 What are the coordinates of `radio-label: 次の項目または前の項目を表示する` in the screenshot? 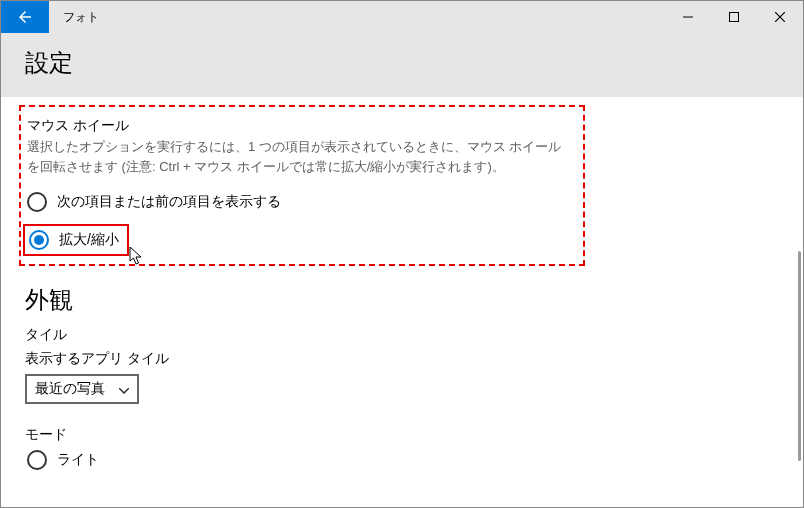 It's located at (169, 202).